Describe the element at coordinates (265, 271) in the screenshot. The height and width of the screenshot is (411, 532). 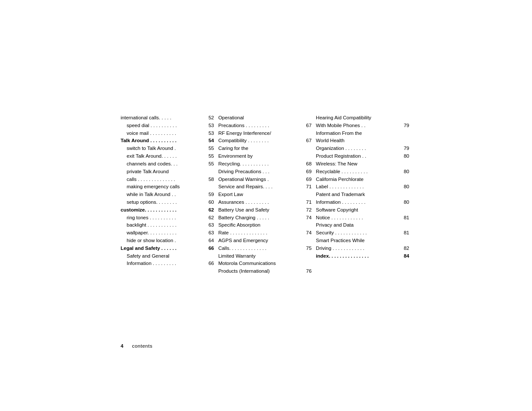
I see `toc-entry: Products (International)76` at that location.